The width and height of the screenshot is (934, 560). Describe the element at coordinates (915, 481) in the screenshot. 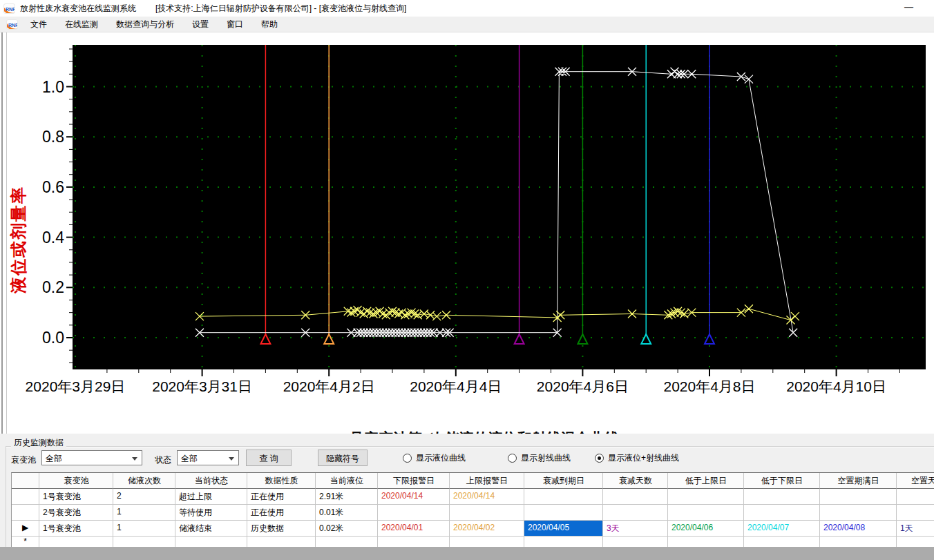

I see `column-header: 空置天数` at that location.